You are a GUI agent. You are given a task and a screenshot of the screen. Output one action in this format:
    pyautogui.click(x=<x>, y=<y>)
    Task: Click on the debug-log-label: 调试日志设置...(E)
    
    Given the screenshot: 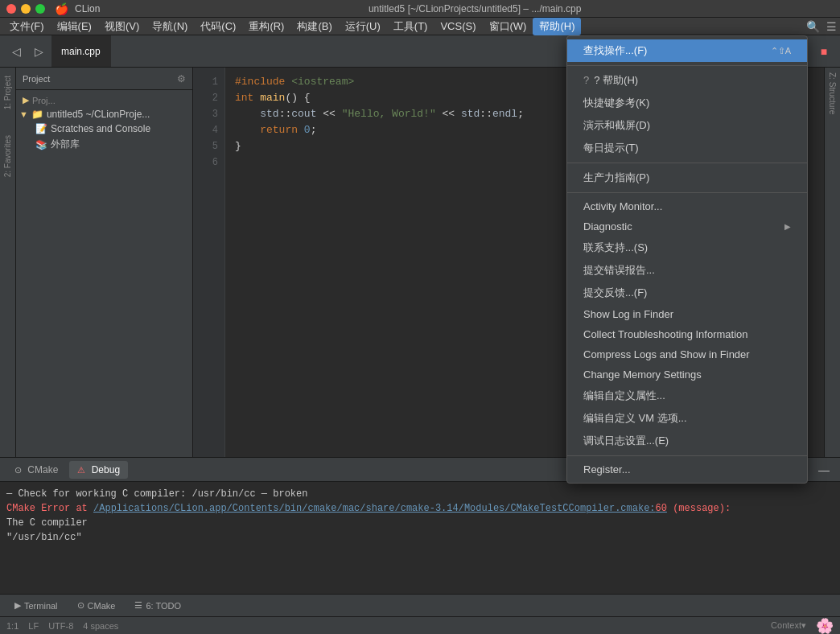 What is the action you would take?
    pyautogui.click(x=626, y=441)
    